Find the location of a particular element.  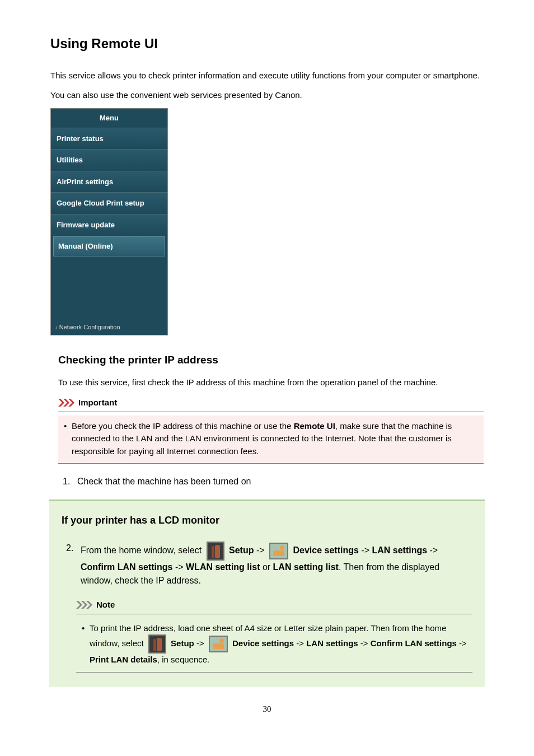

important-label: Important is located at coordinates (97, 403).